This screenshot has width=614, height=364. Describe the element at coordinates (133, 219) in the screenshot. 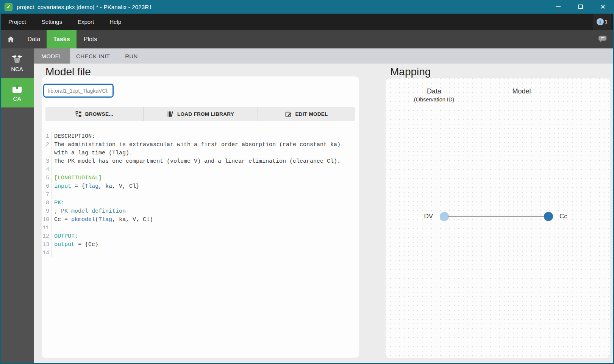

I see `code-token: , ka, V, Cl)` at that location.